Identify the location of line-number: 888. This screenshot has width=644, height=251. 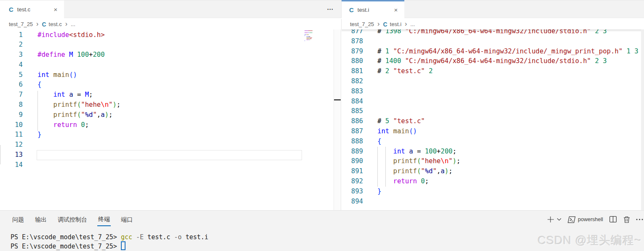
(352, 142).